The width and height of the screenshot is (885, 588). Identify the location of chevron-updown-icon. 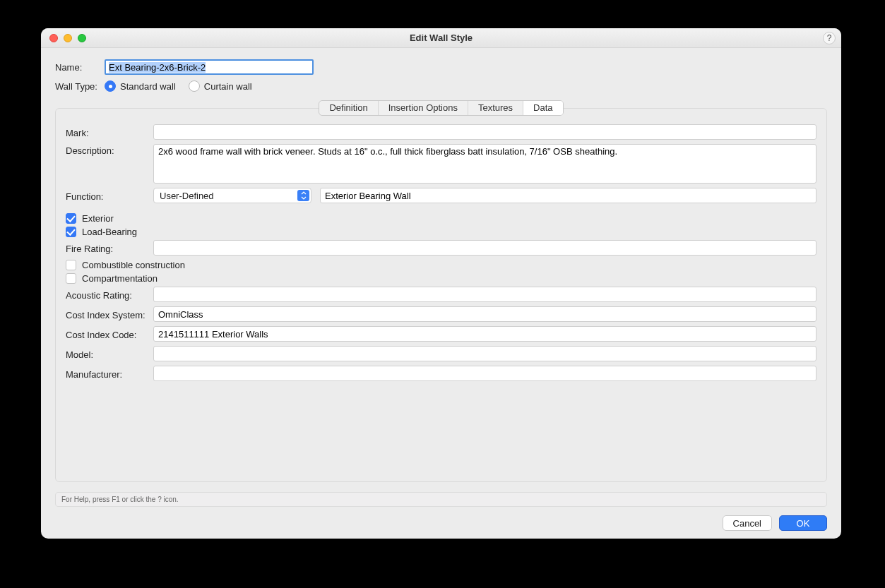
(304, 196).